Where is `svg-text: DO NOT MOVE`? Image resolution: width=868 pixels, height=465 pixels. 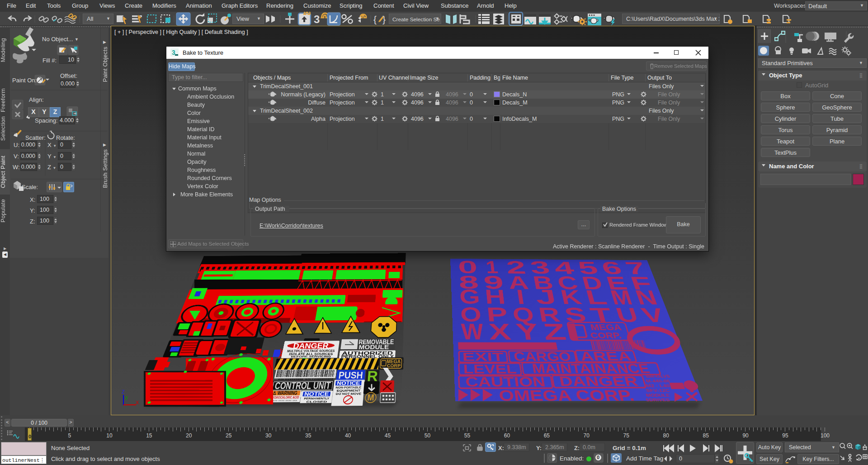
svg-text: DO NOT MOVE is located at coordinates (349, 394).